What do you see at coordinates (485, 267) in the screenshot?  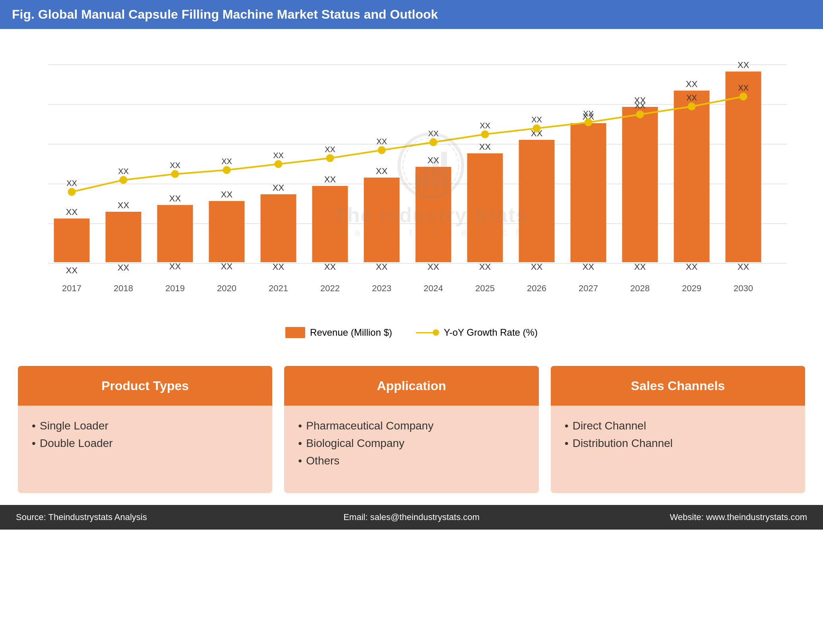 I see `bar-bottom-2025: XX` at bounding box center [485, 267].